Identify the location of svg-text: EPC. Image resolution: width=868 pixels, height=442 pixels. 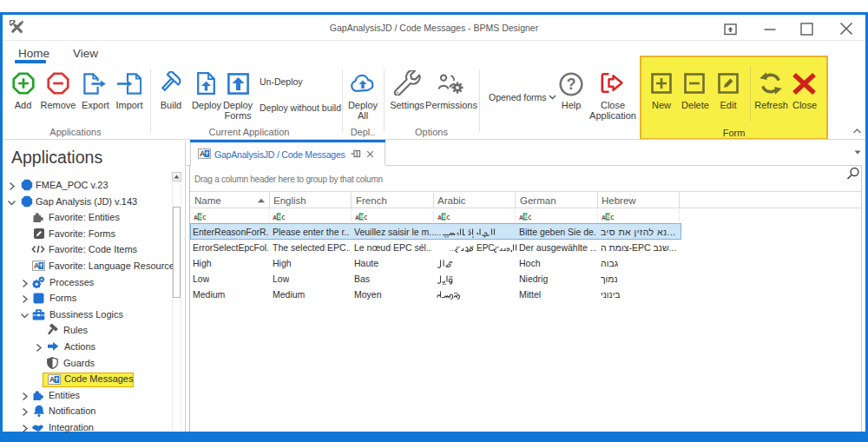
(486, 248).